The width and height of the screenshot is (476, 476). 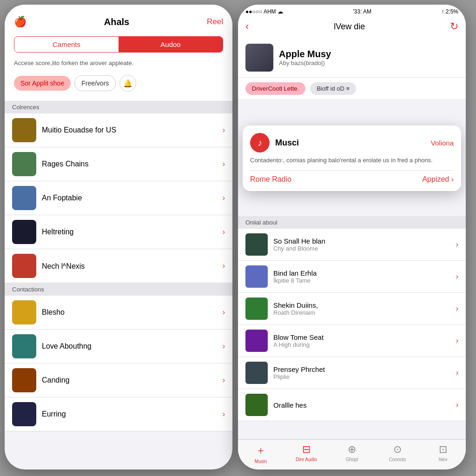 I want to click on access-description: Accese score,iito forken the arover appl…, so click(x=119, y=65).